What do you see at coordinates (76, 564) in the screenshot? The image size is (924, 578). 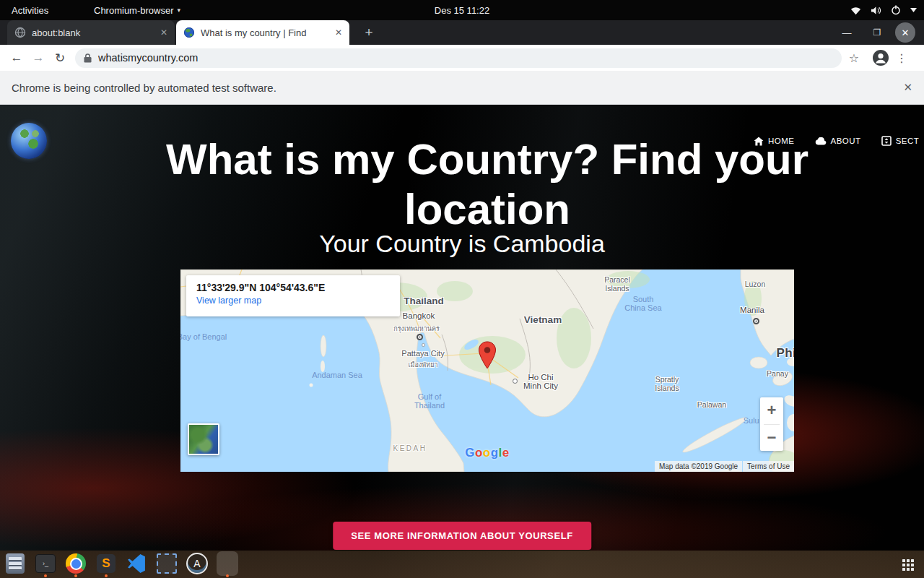 I see `chrome-app-icon` at bounding box center [76, 564].